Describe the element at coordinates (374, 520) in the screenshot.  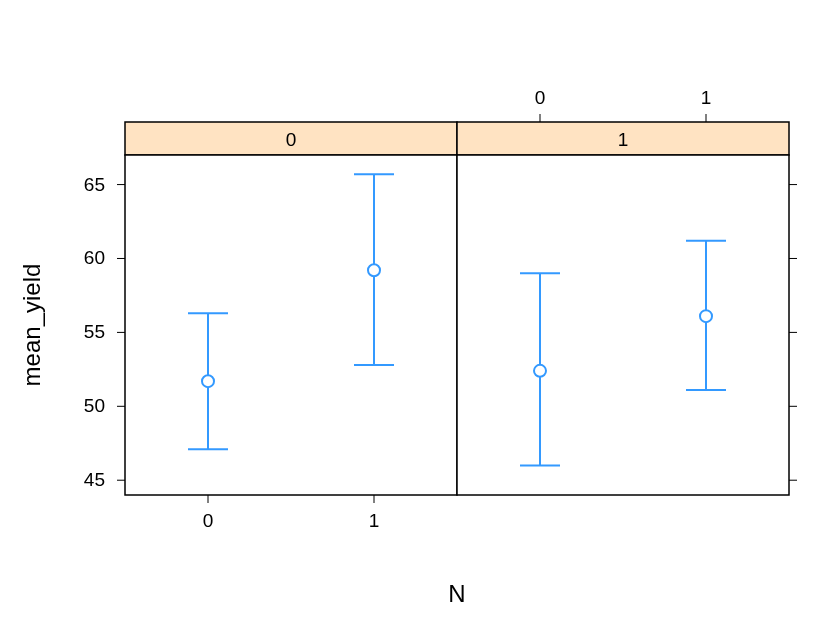
I see `xtick-label-bottom: 1` at that location.